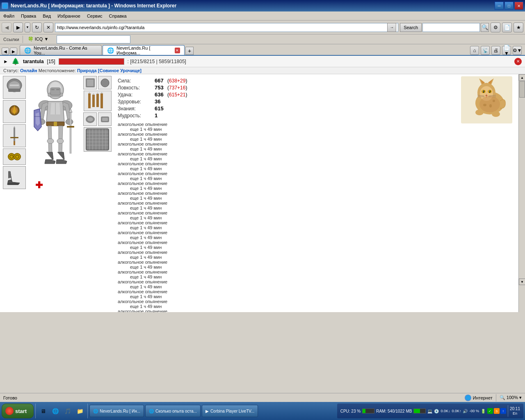 The width and height of the screenshot is (525, 420). I want to click on effect-item-10: алкогольное опьянениееще 1 ч 49 мин, so click(316, 215).